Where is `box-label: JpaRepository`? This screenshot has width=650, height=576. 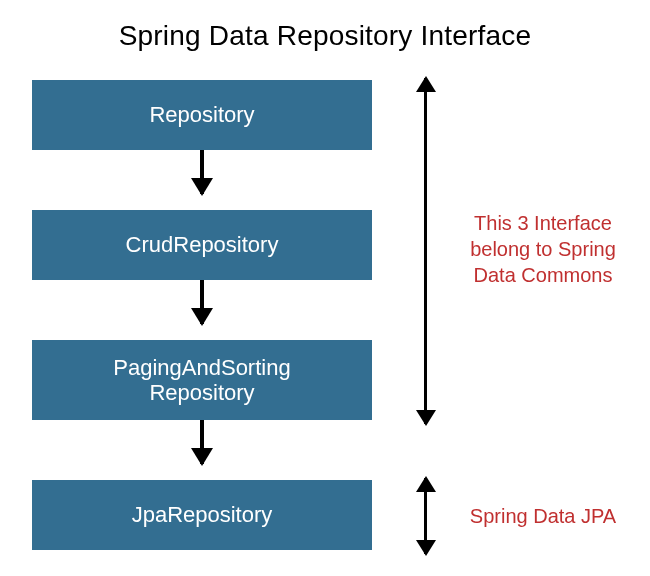 box-label: JpaRepository is located at coordinates (202, 514).